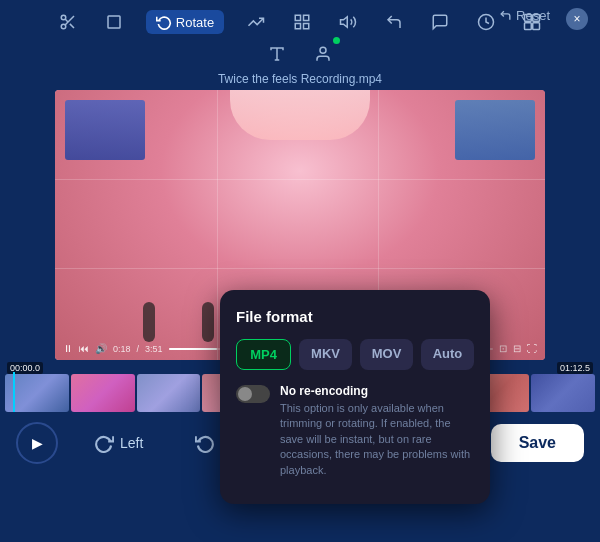 The width and height of the screenshot is (600, 542). I want to click on fullscreen-icon: ⛶, so click(532, 348).